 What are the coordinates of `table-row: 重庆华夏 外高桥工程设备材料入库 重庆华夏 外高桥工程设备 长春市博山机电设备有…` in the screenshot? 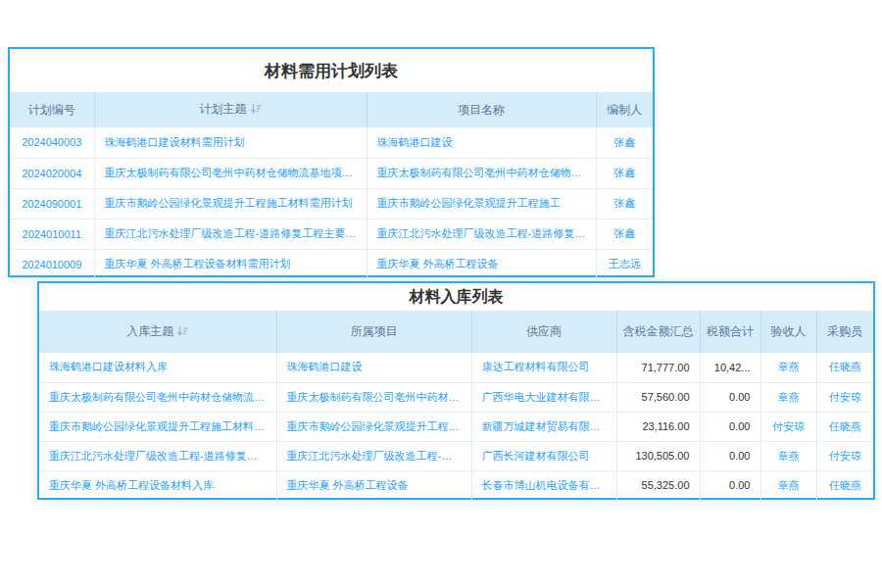 It's located at (457, 485).